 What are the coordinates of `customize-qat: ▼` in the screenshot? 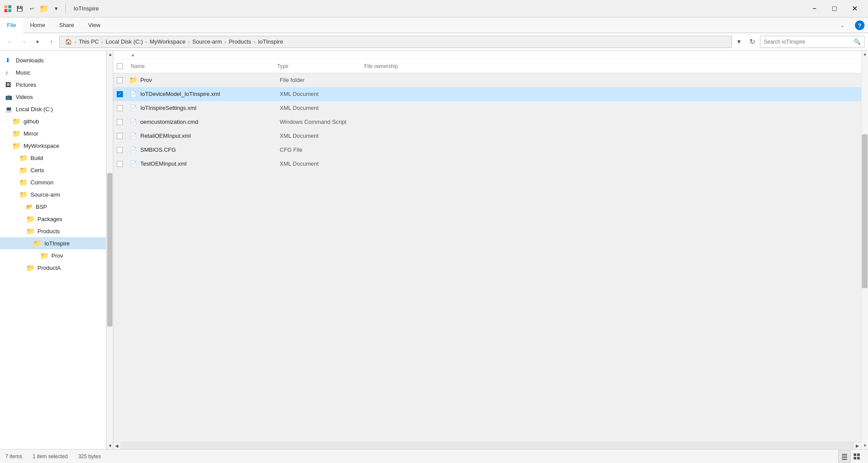 It's located at (56, 9).